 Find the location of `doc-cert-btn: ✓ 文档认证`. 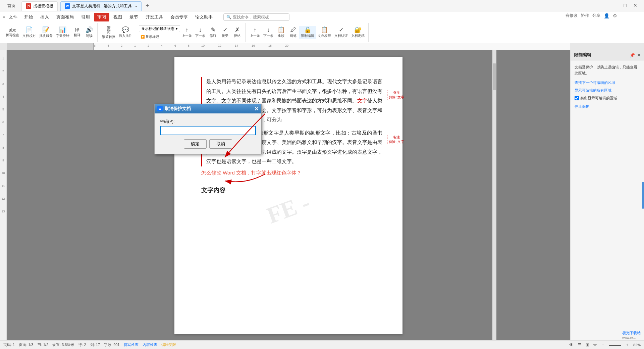

doc-cert-btn: ✓ 文档认证 is located at coordinates (341, 33).